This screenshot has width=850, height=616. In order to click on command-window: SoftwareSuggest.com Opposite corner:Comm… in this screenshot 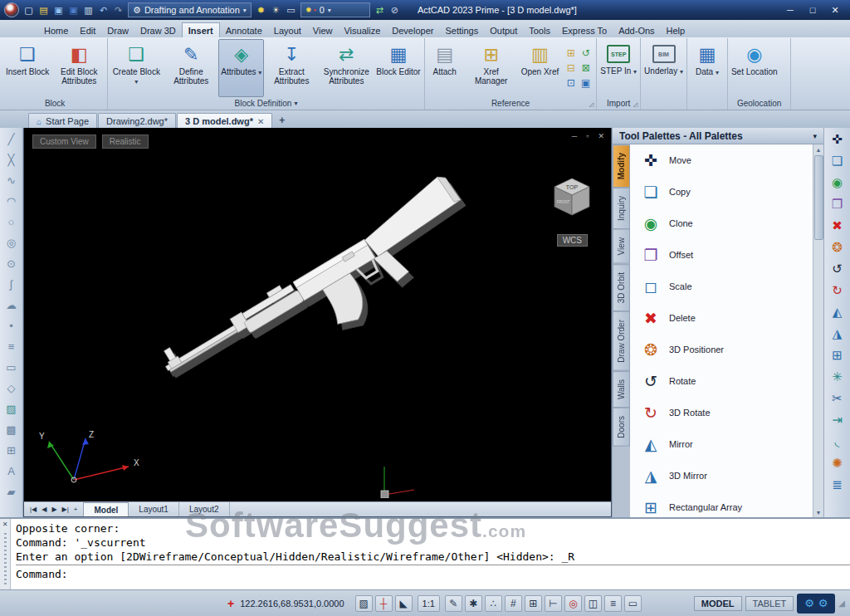, I will do `click(430, 555)`.